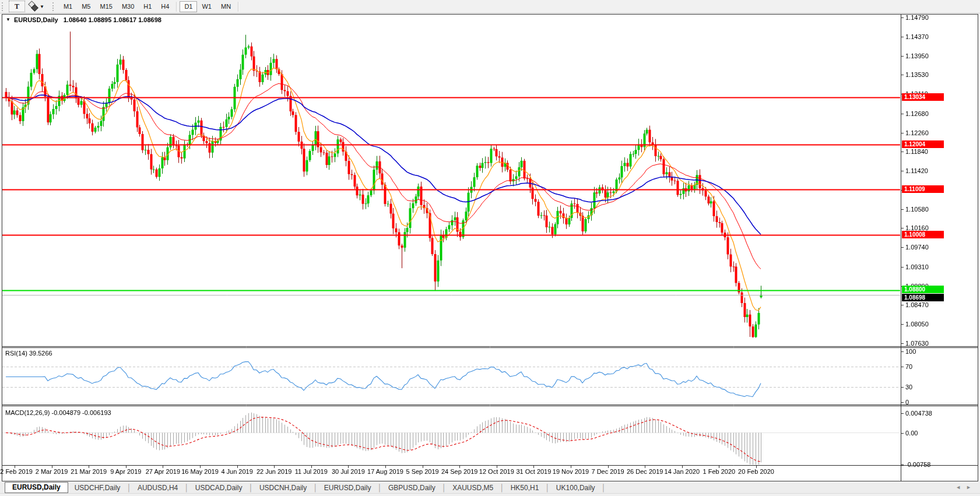 The image size is (980, 496). I want to click on tab-usdcad-daily: USDCAD,Daily, so click(219, 488).